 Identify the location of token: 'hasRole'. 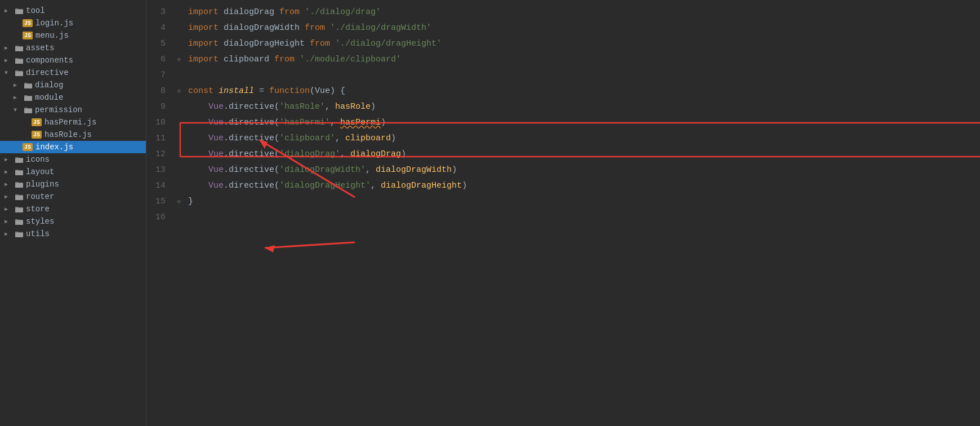
(302, 107).